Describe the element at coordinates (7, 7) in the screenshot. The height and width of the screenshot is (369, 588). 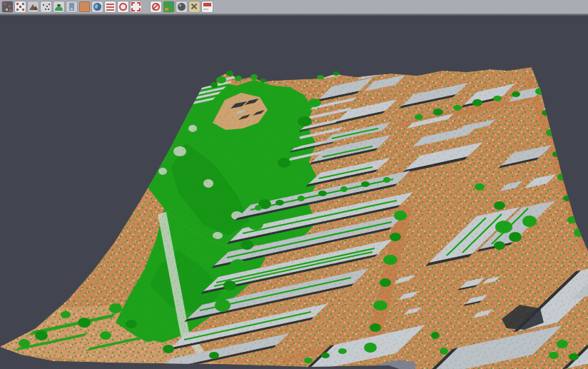
I see `toolbar-point-noise-icon` at that location.